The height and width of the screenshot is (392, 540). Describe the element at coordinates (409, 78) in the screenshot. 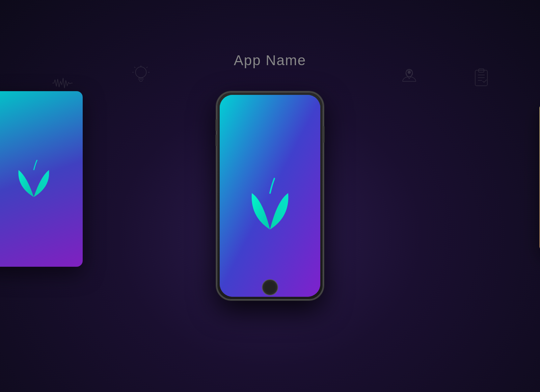

I see `user-location-icon` at that location.